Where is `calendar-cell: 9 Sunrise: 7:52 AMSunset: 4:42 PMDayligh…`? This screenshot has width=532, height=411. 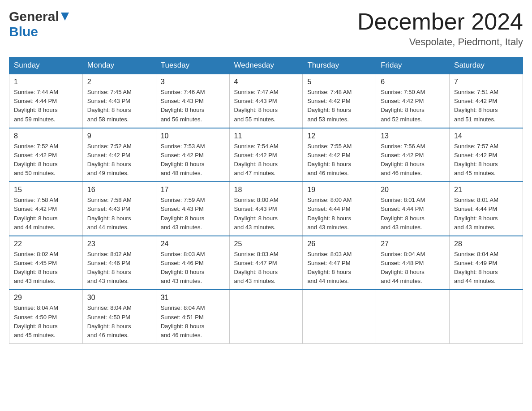 calendar-cell: 9 Sunrise: 7:52 AMSunset: 4:42 PMDayligh… is located at coordinates (119, 155).